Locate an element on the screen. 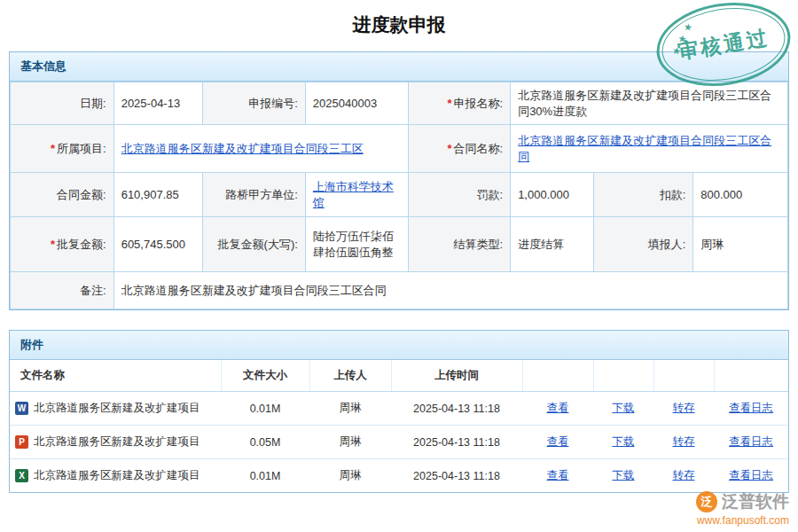  declaration-no-value: 2025040003 is located at coordinates (356, 104).